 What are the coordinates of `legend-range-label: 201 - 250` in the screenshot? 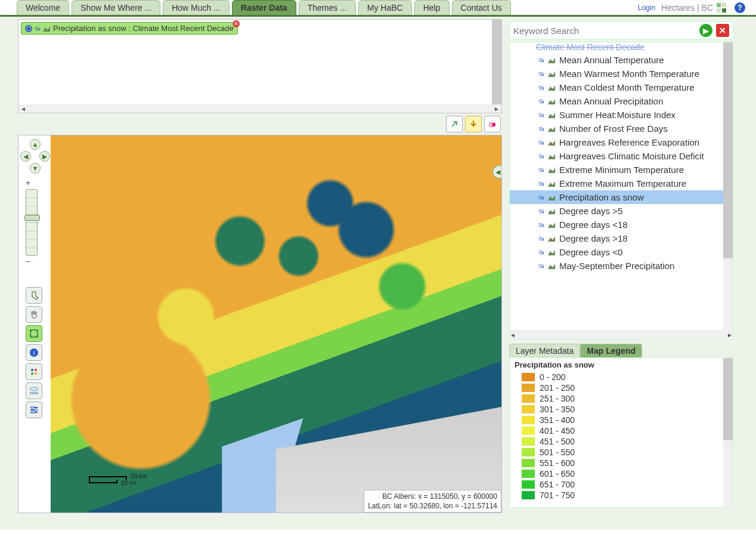 It's located at (557, 388).